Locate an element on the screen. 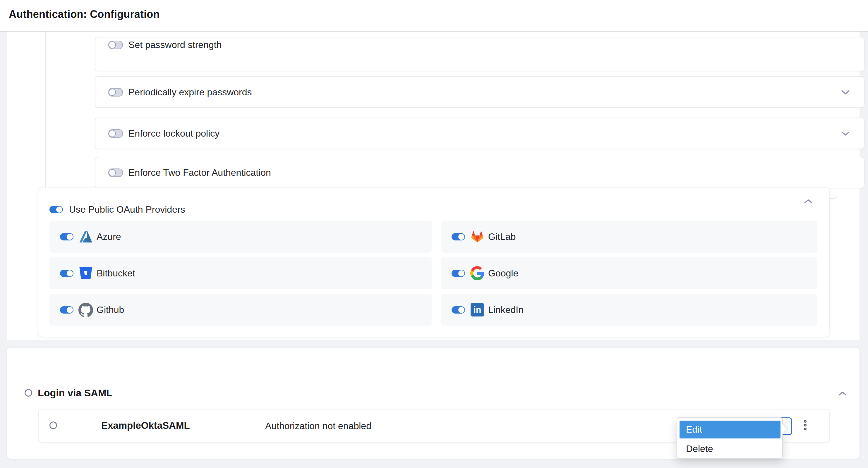  toggle-linkedin is located at coordinates (458, 310).